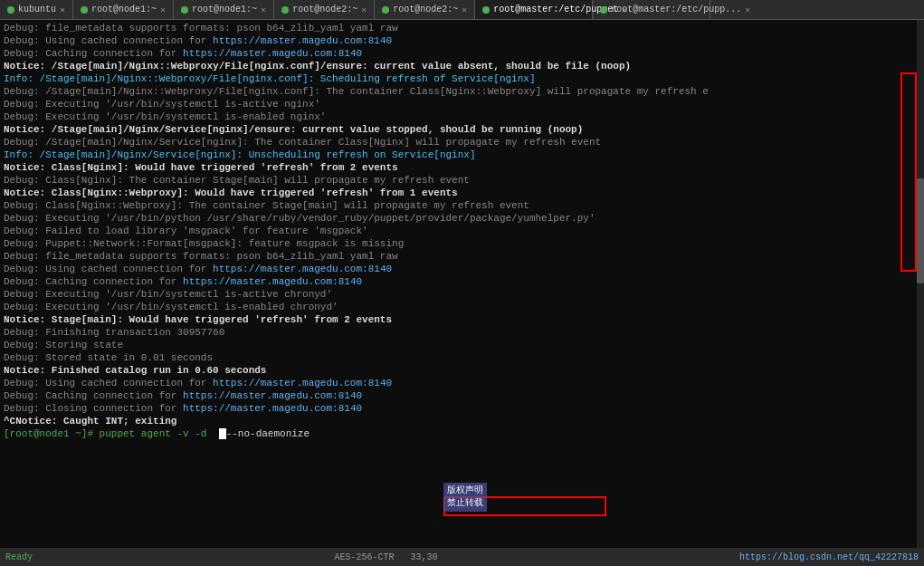 The width and height of the screenshot is (924, 566). Describe the element at coordinates (462, 180) in the screenshot. I see `terminal-line: Debug: Class[Nginx]: The container Stage…` at that location.